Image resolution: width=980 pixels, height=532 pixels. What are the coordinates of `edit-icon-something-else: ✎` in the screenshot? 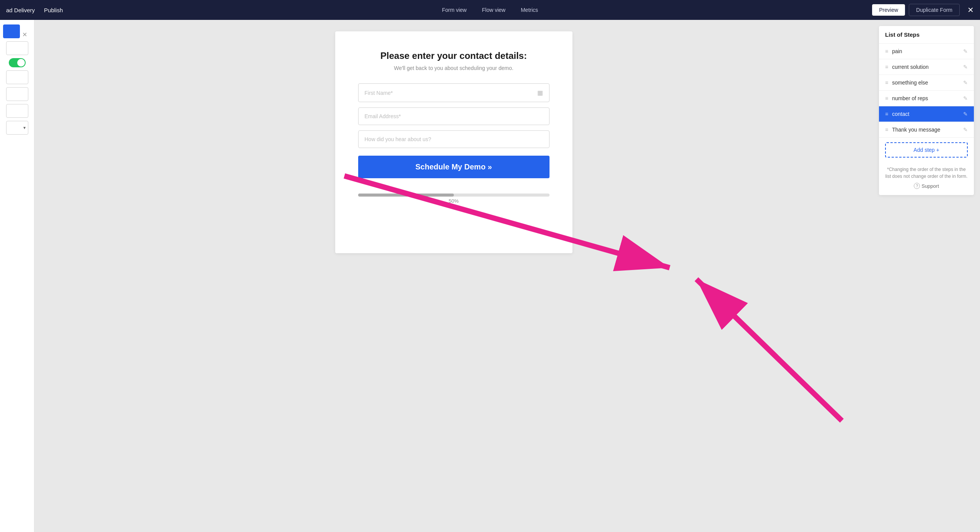 It's located at (965, 83).